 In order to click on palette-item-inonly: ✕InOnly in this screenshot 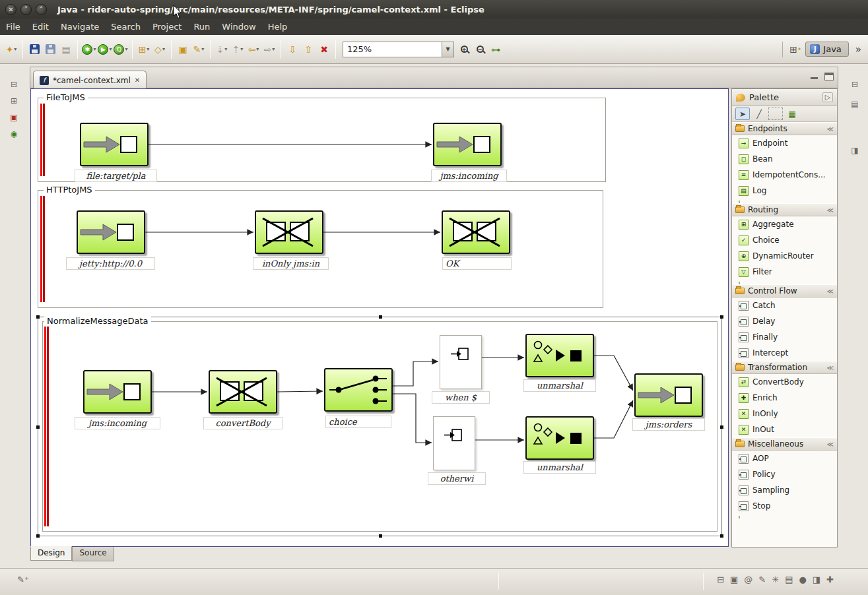, I will do `click(784, 414)`.